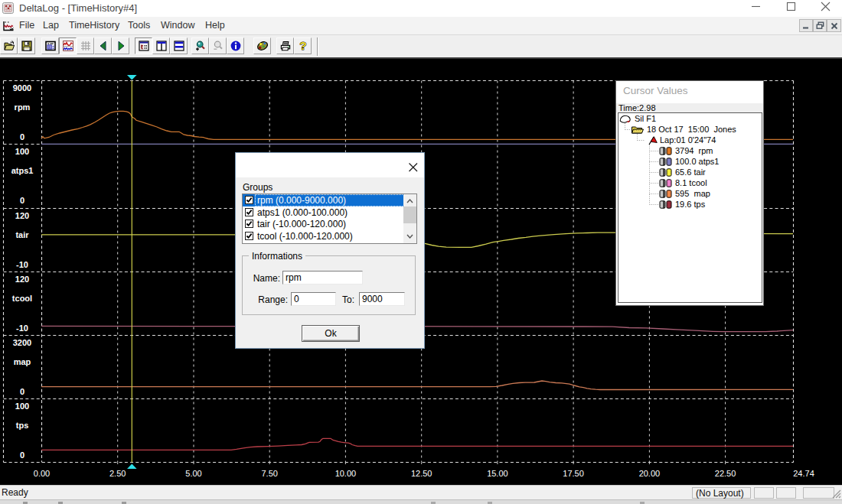 This screenshot has height=504, width=842. I want to click on svg-text: rpm, so click(23, 107).